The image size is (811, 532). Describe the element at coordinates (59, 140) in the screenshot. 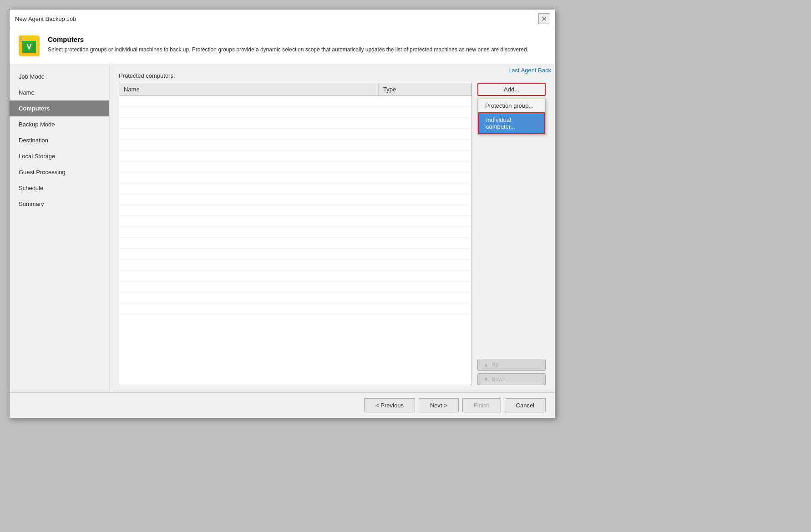

I see `sidebar-item-destination: Destination` at that location.